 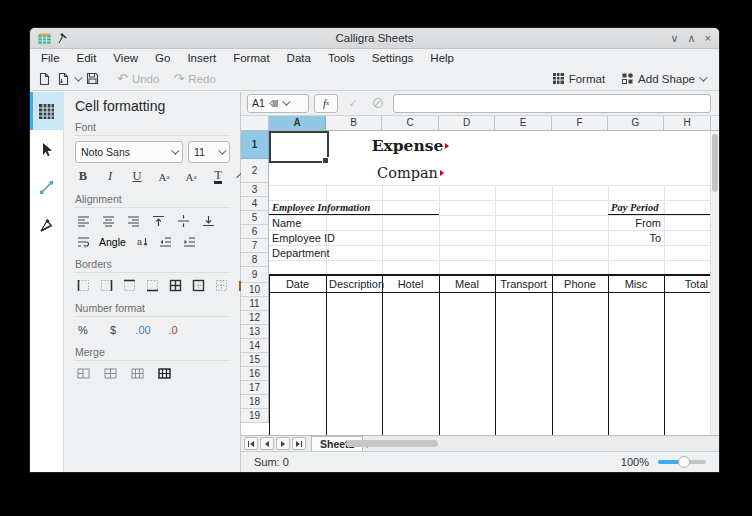 What do you see at coordinates (342, 58) in the screenshot?
I see `menu-tools: Tools` at bounding box center [342, 58].